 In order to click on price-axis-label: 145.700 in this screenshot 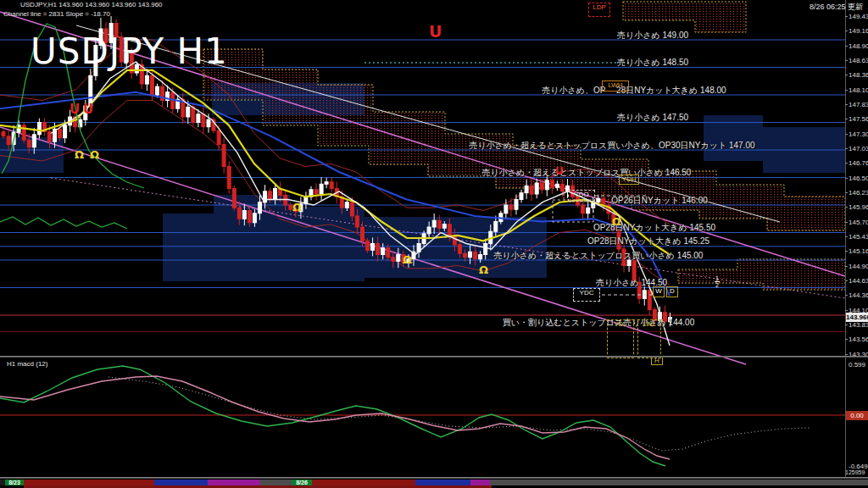, I will do `click(858, 222)`.